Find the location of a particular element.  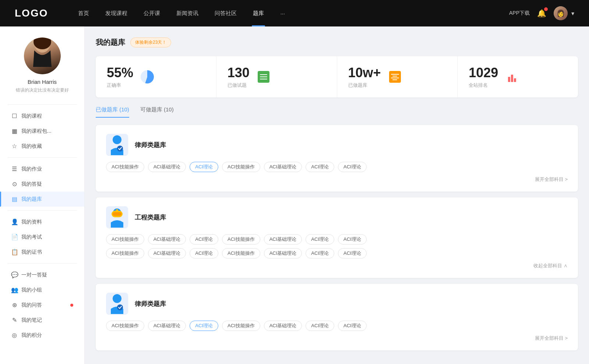

tag-1-4: ACI基础理论 is located at coordinates (283, 167).